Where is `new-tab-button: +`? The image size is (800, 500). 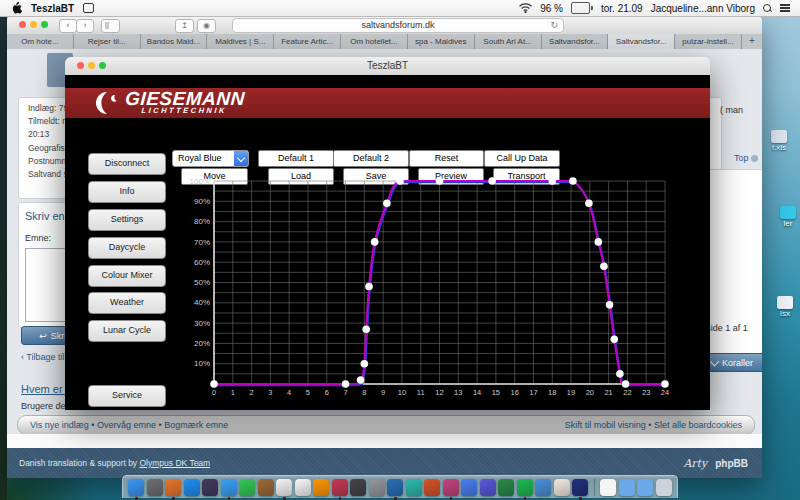
new-tab-button: + is located at coordinates (752, 42).